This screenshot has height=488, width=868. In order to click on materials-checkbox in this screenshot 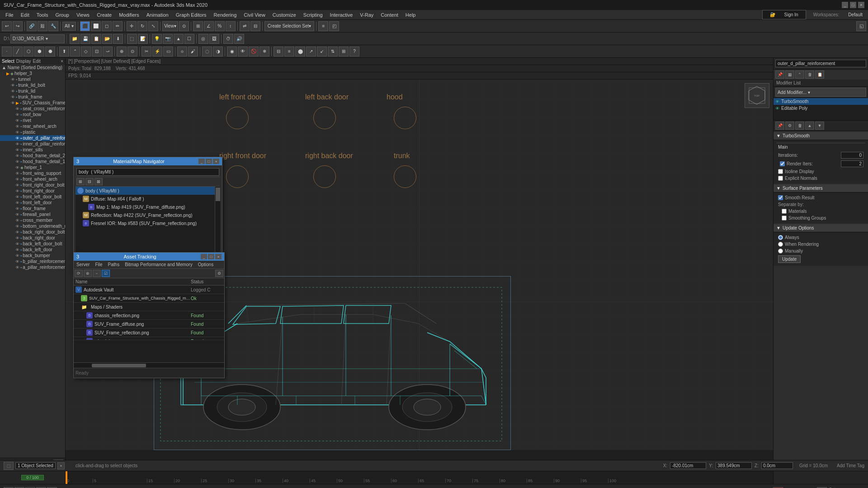, I will do `click(784, 211)`.